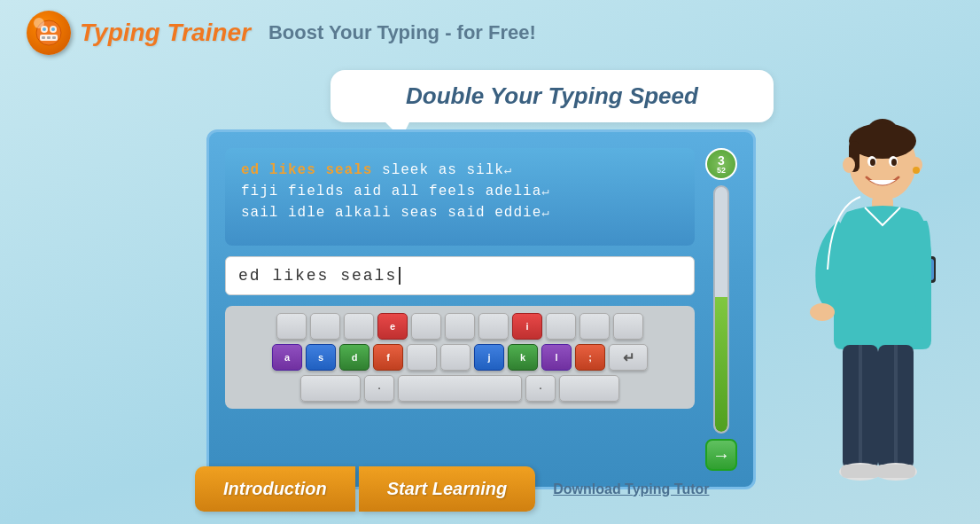 This screenshot has width=980, height=524. Describe the element at coordinates (489, 357) in the screenshot. I see `key-j: j` at that location.